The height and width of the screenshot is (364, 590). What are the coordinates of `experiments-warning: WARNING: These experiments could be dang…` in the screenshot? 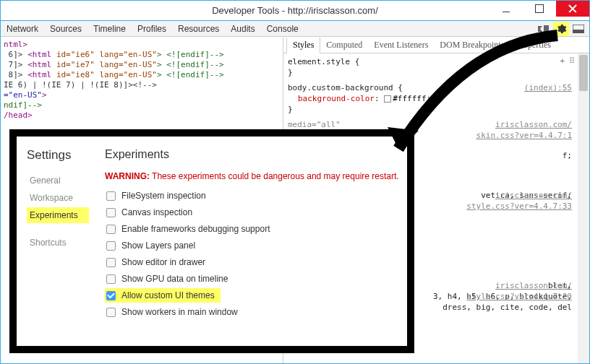 It's located at (252, 176).